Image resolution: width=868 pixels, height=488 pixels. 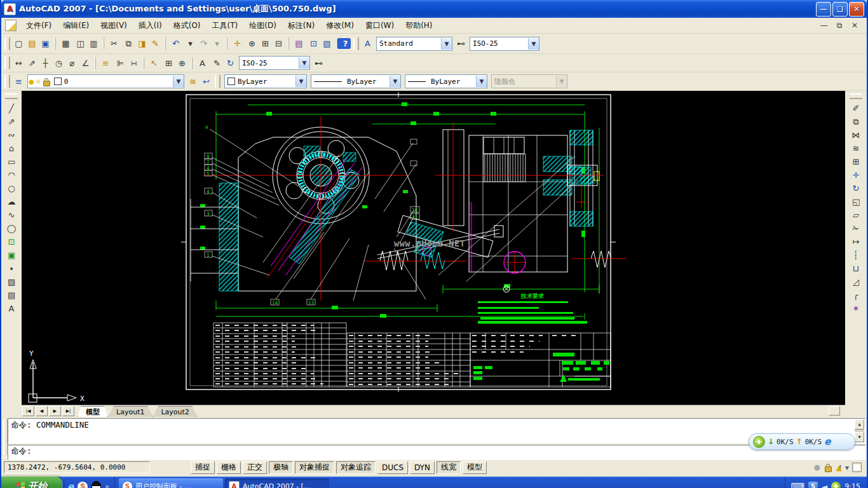 I want to click on color-combo: ByLayer ▼, so click(x=266, y=81).